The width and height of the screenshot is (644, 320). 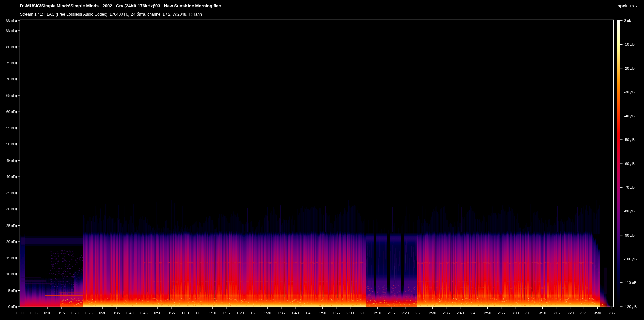 What do you see at coordinates (12, 63) in the screenshot?
I see `svg-text: 75 кГц` at bounding box center [12, 63].